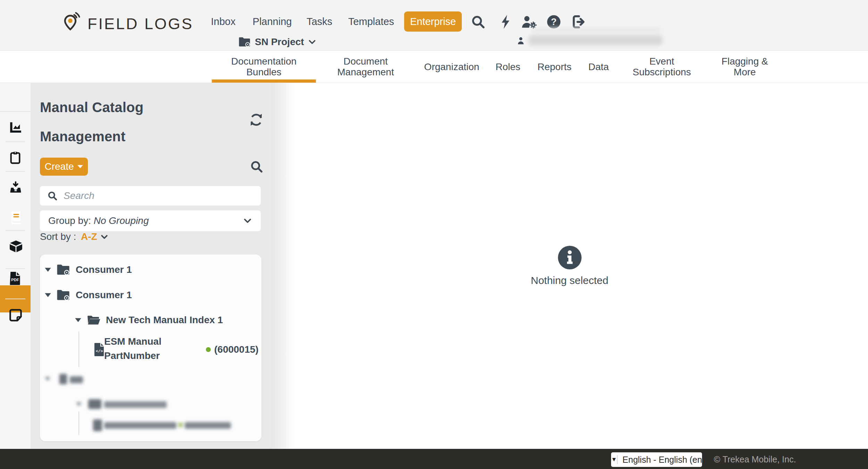 The width and height of the screenshot is (868, 469). Describe the element at coordinates (71, 221) in the screenshot. I see `group-by-label: Group by:` at that location.